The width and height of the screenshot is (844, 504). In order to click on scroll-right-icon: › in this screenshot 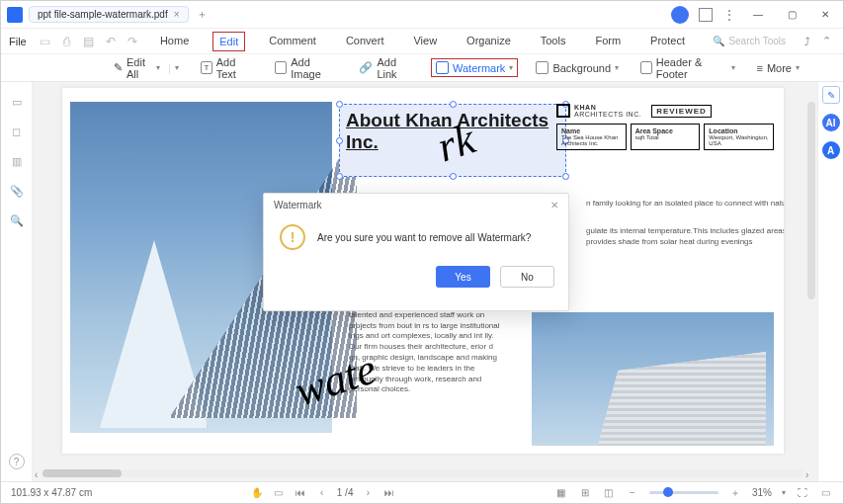, I will do `click(810, 474)`.